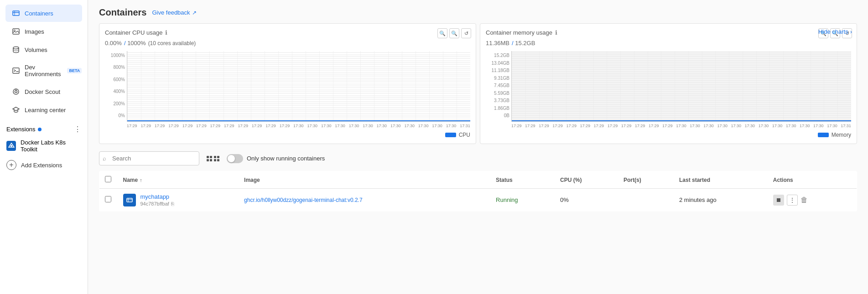  Describe the element at coordinates (231, 159) in the screenshot. I see `toggle-knob` at that location.